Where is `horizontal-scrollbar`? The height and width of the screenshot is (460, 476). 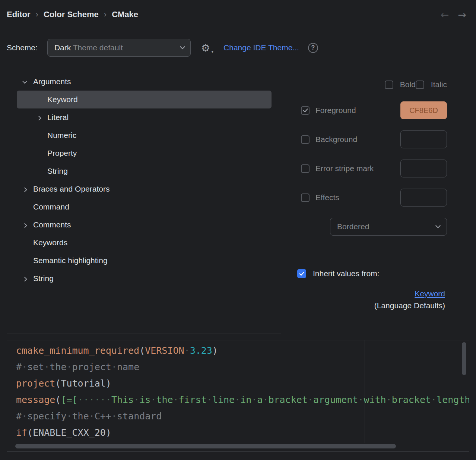
horizontal-scrollbar is located at coordinates (206, 446).